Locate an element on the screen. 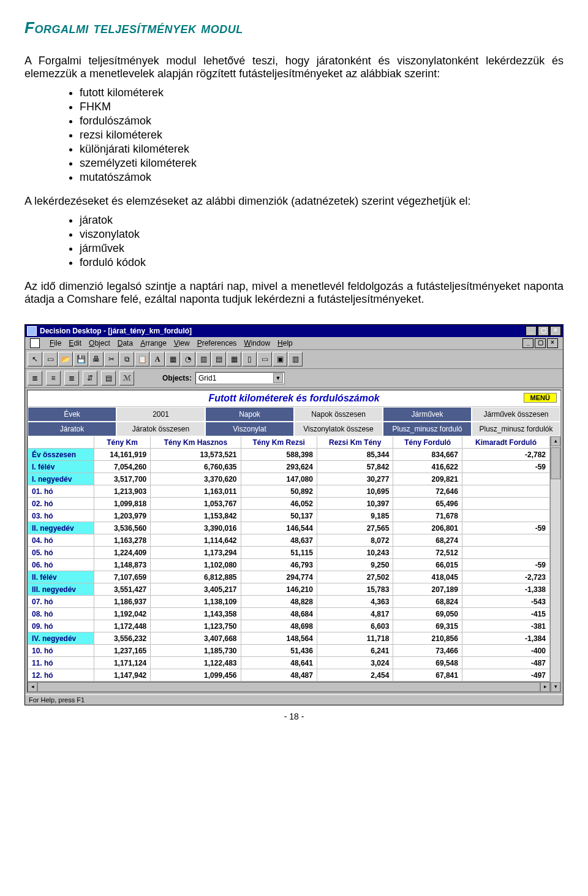 This screenshot has width=588, height=896. table-row: I. félév7,054,2606,760,635293,62457,8424… is located at coordinates (289, 467).